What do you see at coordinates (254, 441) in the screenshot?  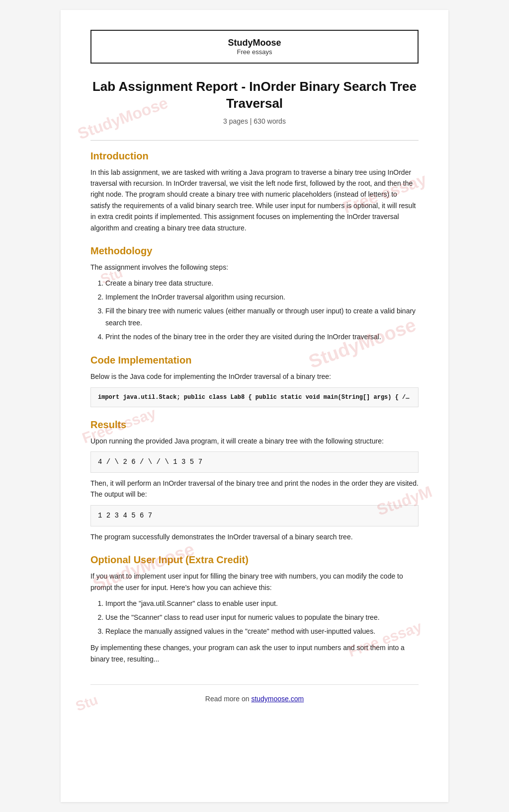 I see `text-results-intro: Upon running the provided Java program, …` at bounding box center [254, 441].